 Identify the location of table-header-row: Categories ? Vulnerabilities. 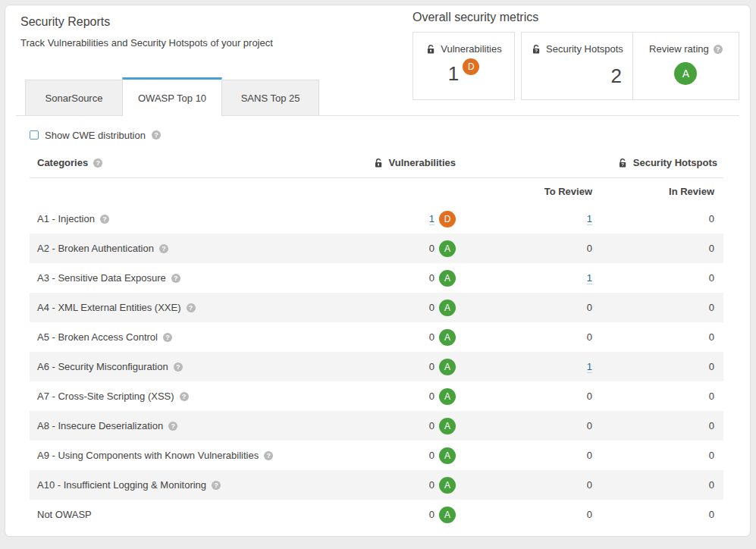
(376, 168).